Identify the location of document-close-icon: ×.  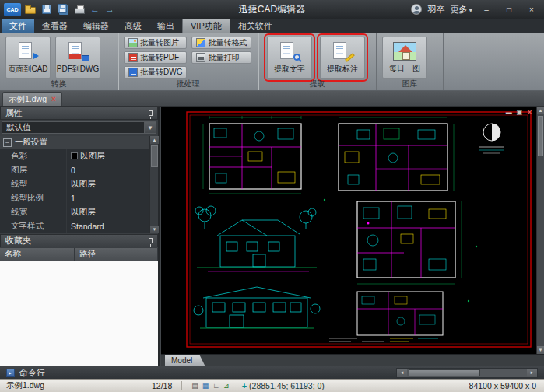
(54, 100).